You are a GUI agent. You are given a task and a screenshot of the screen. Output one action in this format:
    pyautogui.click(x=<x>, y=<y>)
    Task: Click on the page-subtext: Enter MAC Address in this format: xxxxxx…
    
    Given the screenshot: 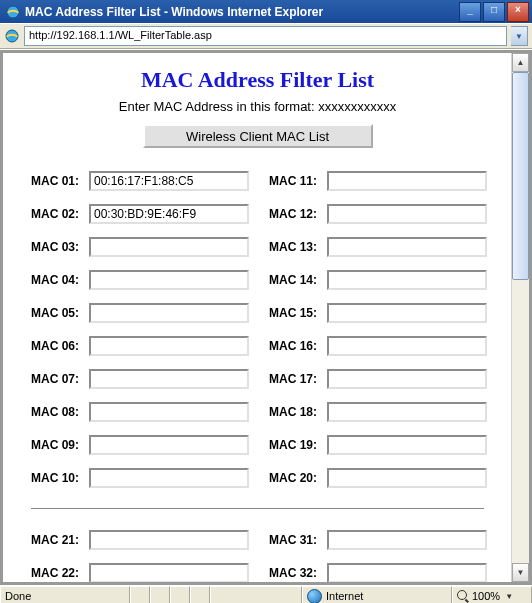 What is the action you would take?
    pyautogui.click(x=258, y=106)
    